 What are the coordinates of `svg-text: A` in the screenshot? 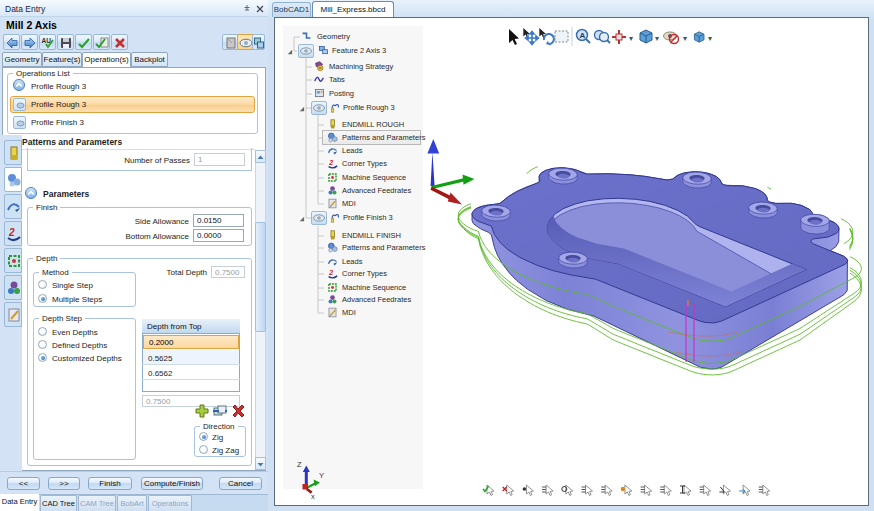 It's located at (582, 36).